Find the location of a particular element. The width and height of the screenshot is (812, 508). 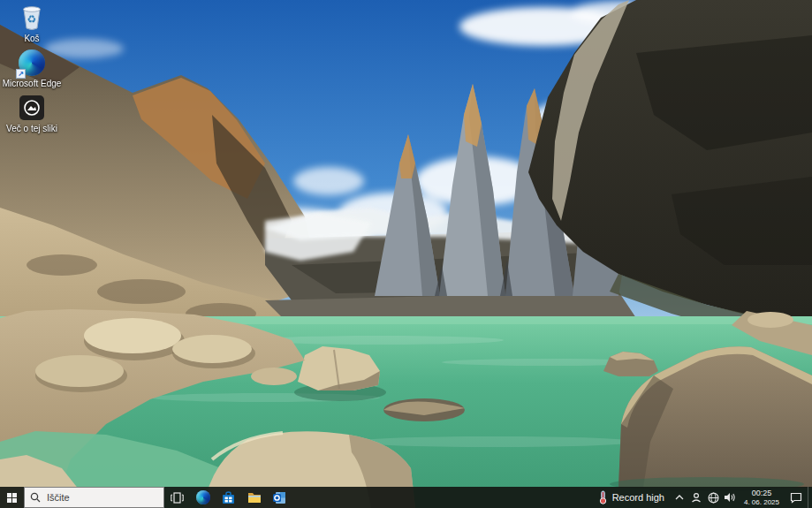

desktop-icon-column: ♻ Koš ↗ Microsoft Edge Več o tej is located at coordinates (32, 69).